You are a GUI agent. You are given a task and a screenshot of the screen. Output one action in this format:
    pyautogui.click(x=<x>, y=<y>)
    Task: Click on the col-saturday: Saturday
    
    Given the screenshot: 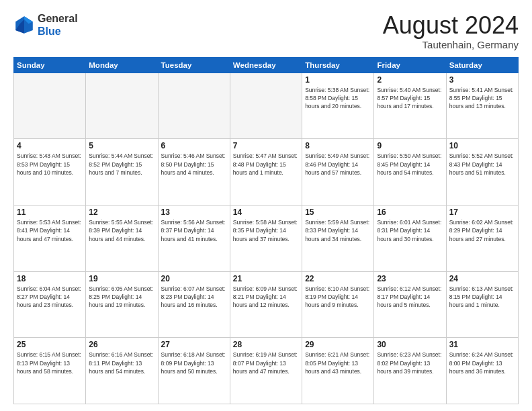 What is the action you would take?
    pyautogui.click(x=482, y=64)
    